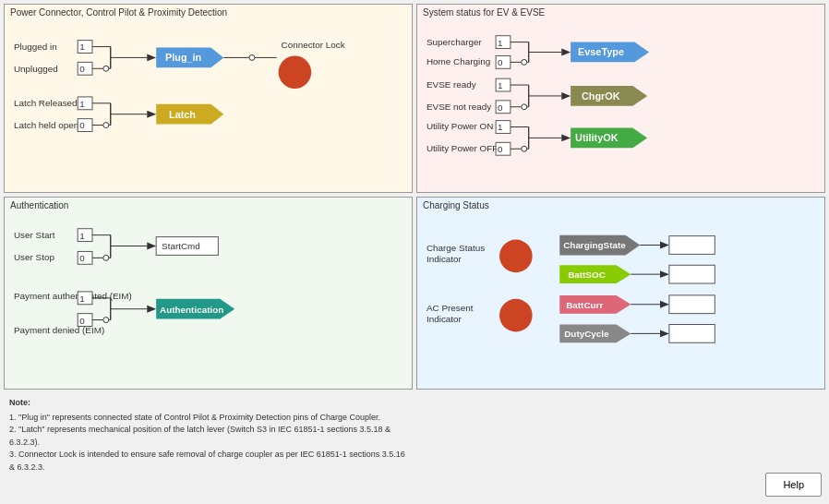  Describe the element at coordinates (34, 257) in the screenshot. I see `svg-text: User Stop` at that location.